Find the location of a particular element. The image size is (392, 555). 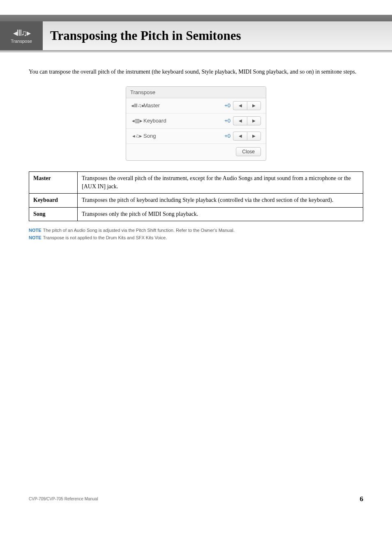

master-increment-button: ▶ is located at coordinates (254, 106).